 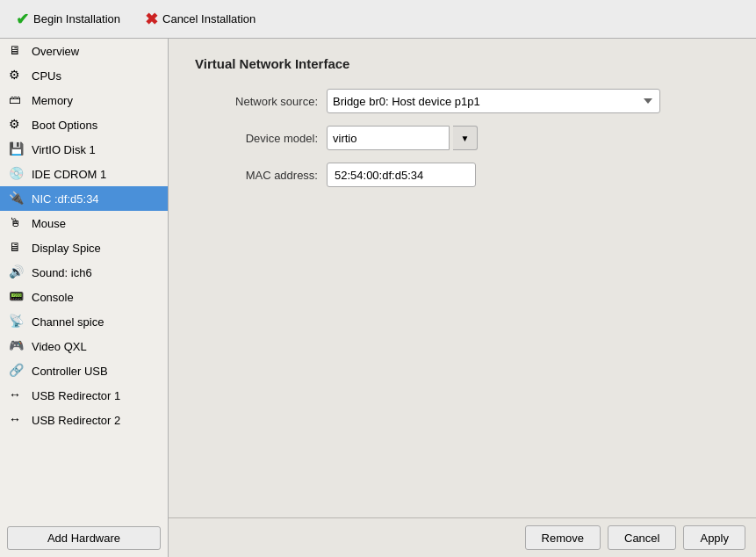 I want to click on sidebar-item-boot-options: ⚙Boot Options, so click(x=84, y=125).